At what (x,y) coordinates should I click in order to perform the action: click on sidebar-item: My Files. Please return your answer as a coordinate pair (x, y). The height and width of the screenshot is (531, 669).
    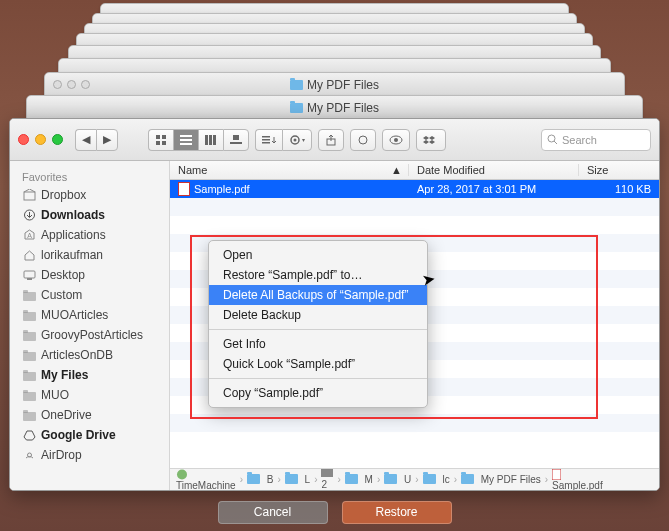
    Looking at the image, I should click on (90, 375).